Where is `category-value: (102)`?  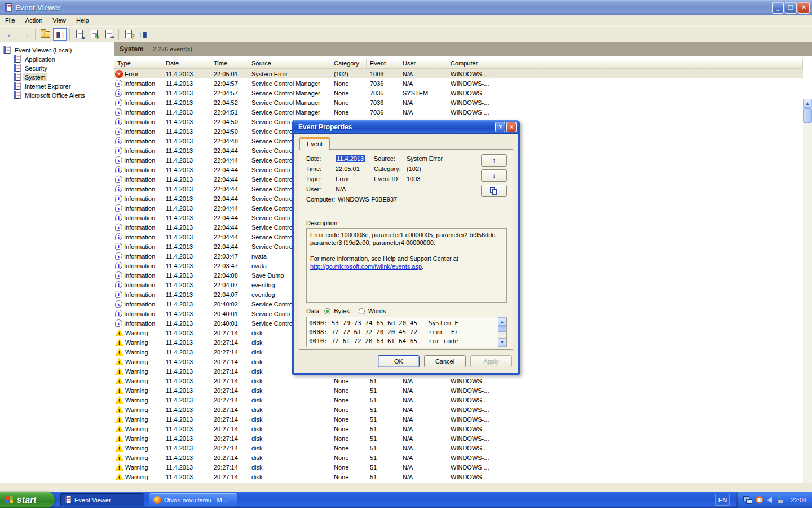
category-value: (102) is located at coordinates (414, 169).